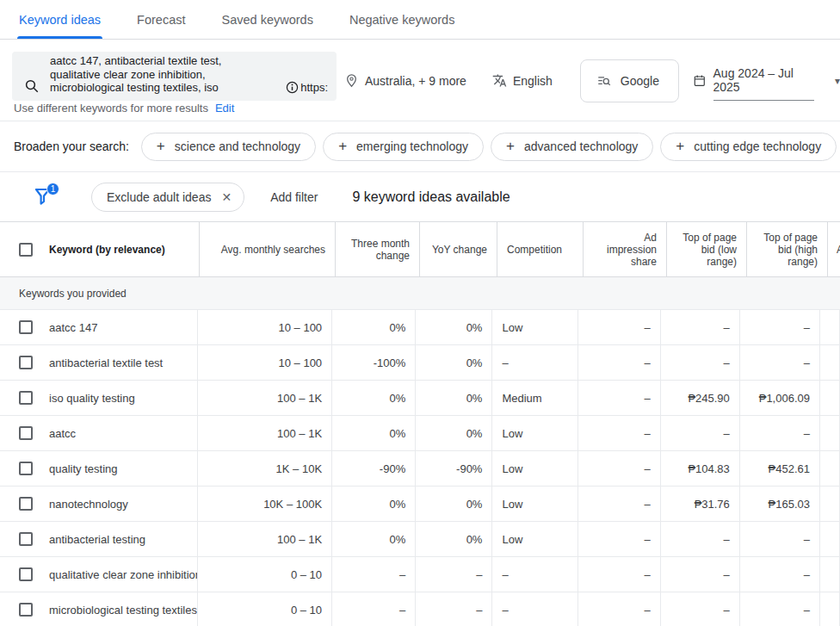  Describe the element at coordinates (788, 250) in the screenshot. I see `column-header-top-of-page-bid-high: Top of page bid (high range)` at that location.